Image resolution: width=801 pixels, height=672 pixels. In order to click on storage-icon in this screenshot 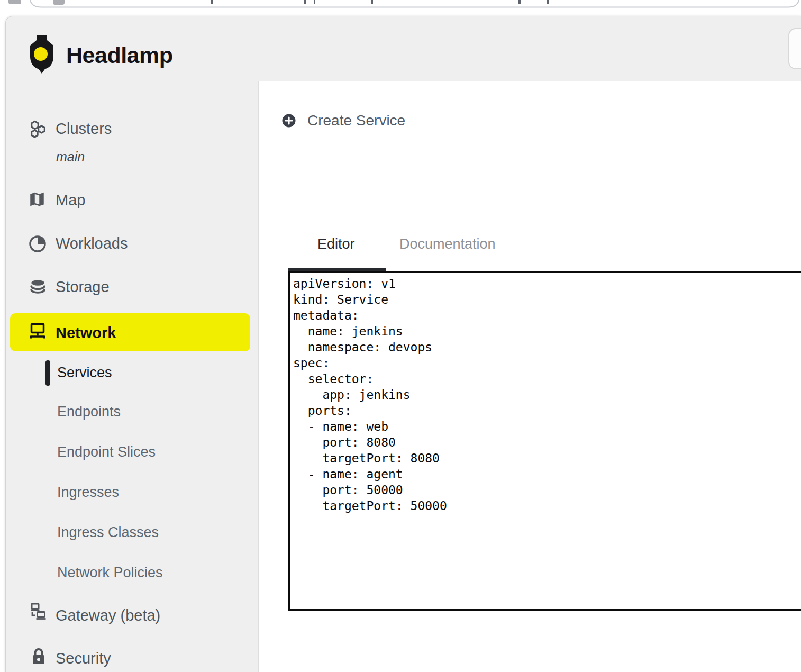, I will do `click(38, 287)`.